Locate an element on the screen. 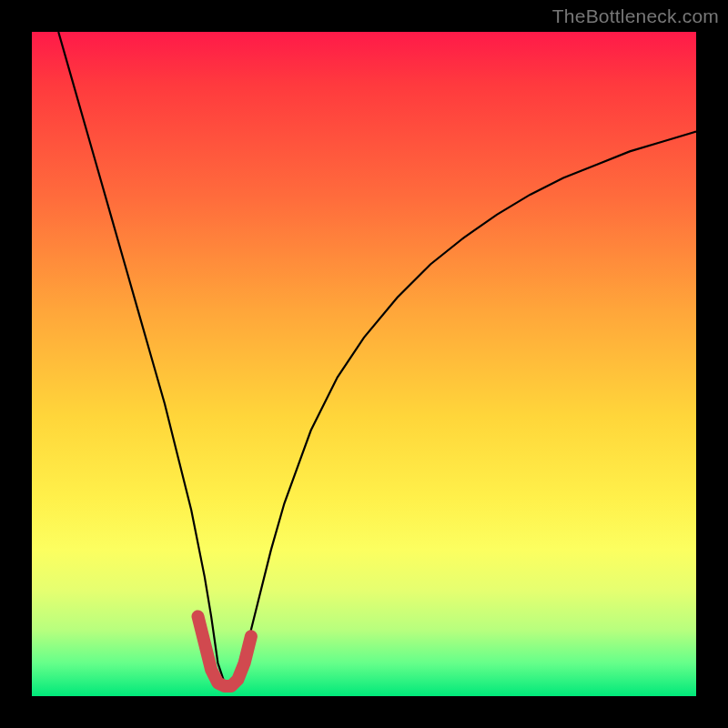 The height and width of the screenshot is (728, 728). bottom-highlight is located at coordinates (225, 652).